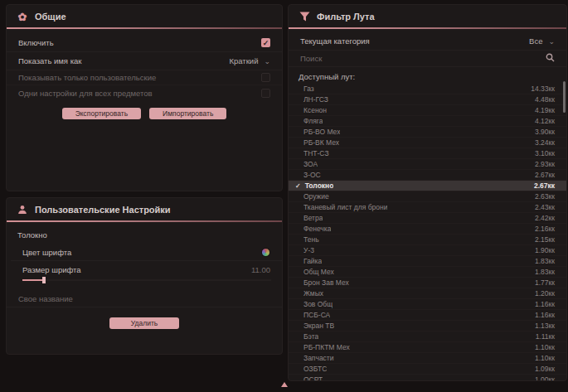  Describe the element at coordinates (544, 186) in the screenshot. I see `item-value: 2.67кк` at that location.